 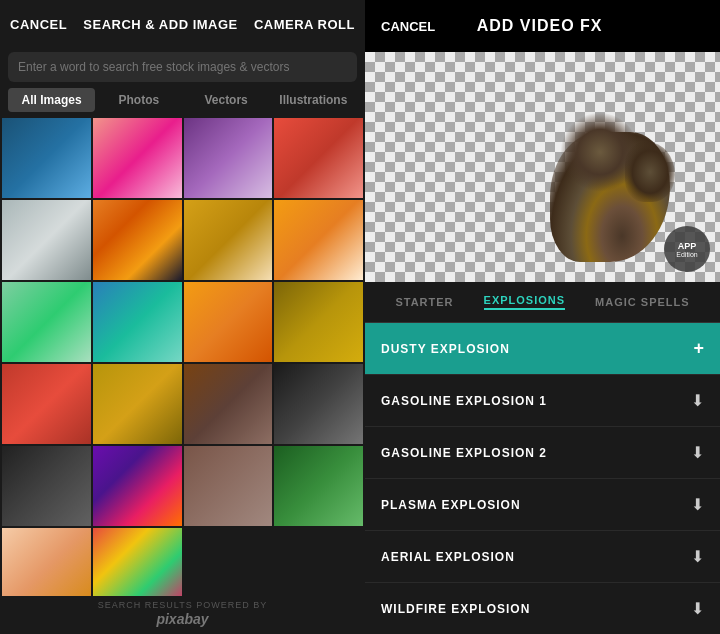 What do you see at coordinates (182, 615) in the screenshot?
I see `powered-by: SEARCH RESULTS POWERED BY pixabay` at bounding box center [182, 615].